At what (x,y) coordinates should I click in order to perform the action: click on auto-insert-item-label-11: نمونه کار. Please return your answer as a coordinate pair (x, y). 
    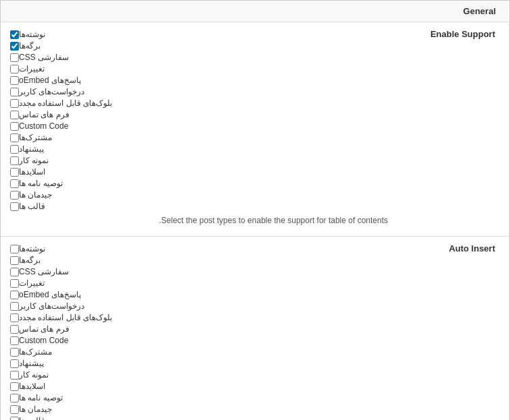
    Looking at the image, I should click on (34, 375).